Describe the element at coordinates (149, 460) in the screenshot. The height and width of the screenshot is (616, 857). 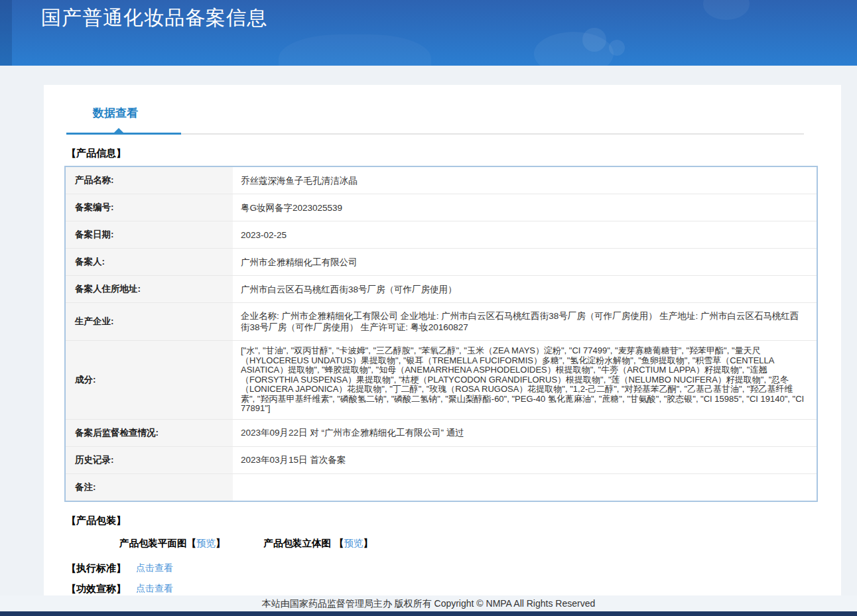
I see `field-label: 历史记录:` at that location.